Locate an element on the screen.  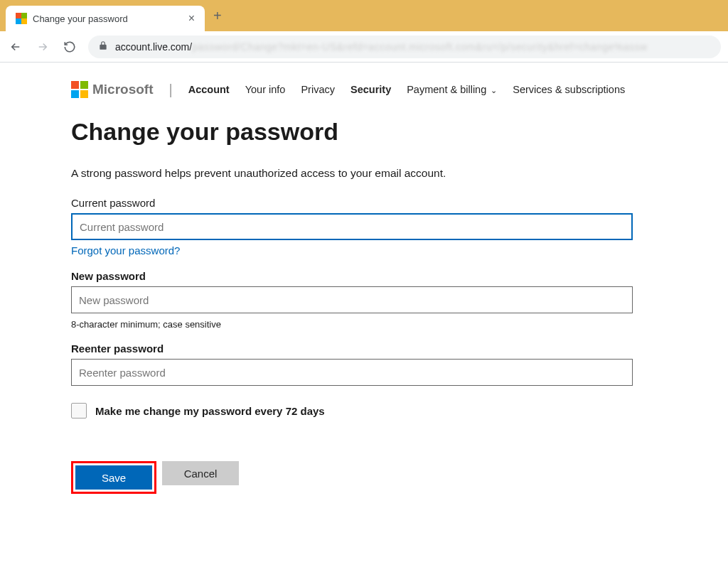
nav-payment: Payment & billing ⌄ is located at coordinates (452, 90).